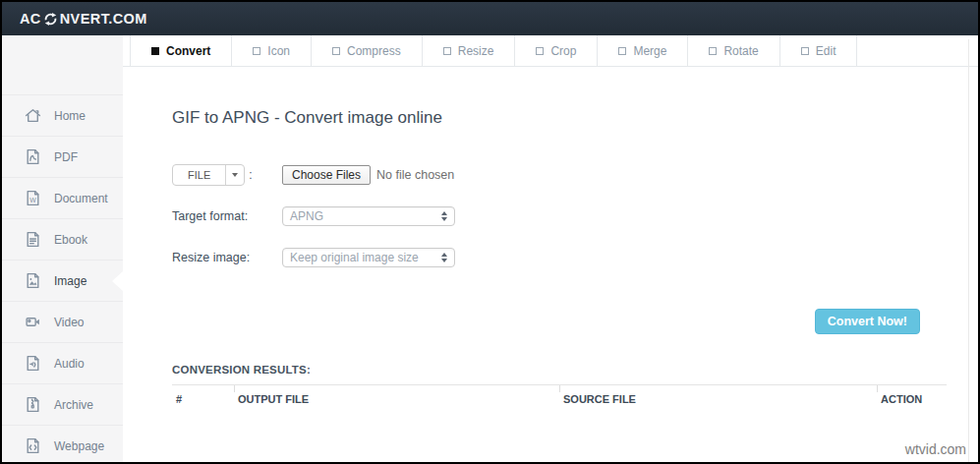  Describe the element at coordinates (556, 51) in the screenshot. I see `tab-crop: Crop` at that location.